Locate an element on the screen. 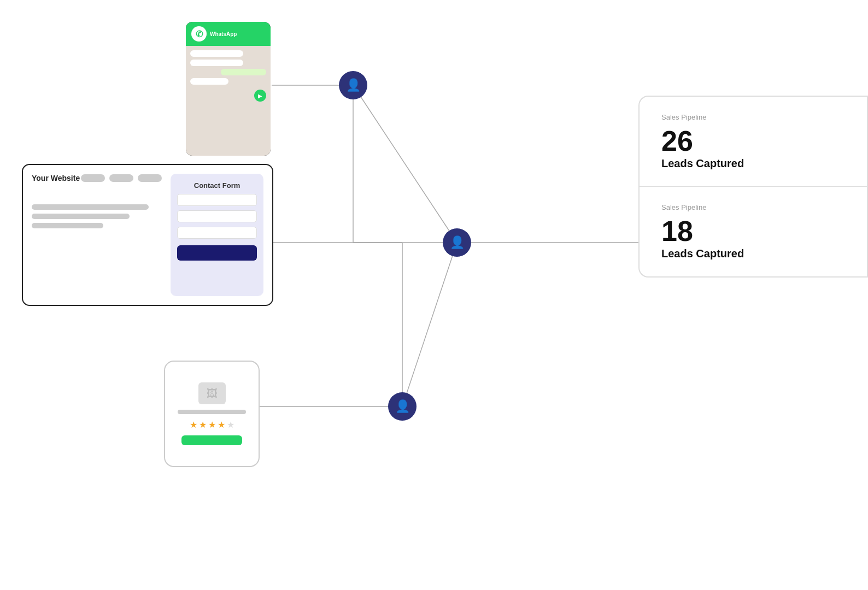  review-stars: ★ ★ ★ ★ ★ is located at coordinates (212, 425).